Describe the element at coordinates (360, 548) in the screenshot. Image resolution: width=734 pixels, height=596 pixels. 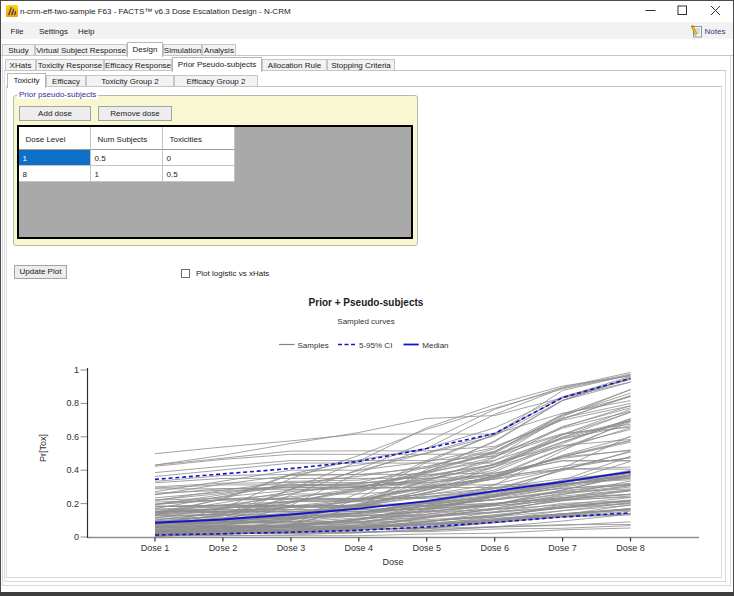
I see `svg-text: Dose 4` at that location.